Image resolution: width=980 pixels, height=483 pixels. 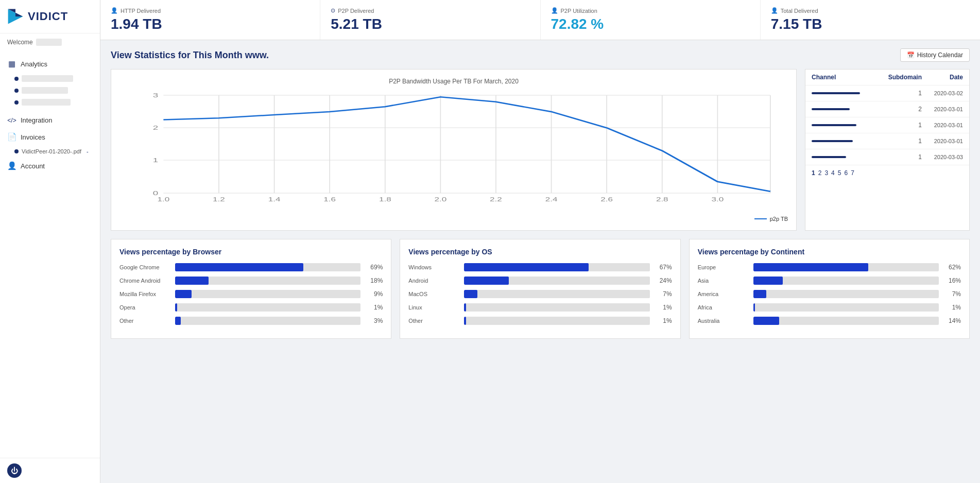 I want to click on table-row: 1 2020-03-01, so click(x=887, y=141).